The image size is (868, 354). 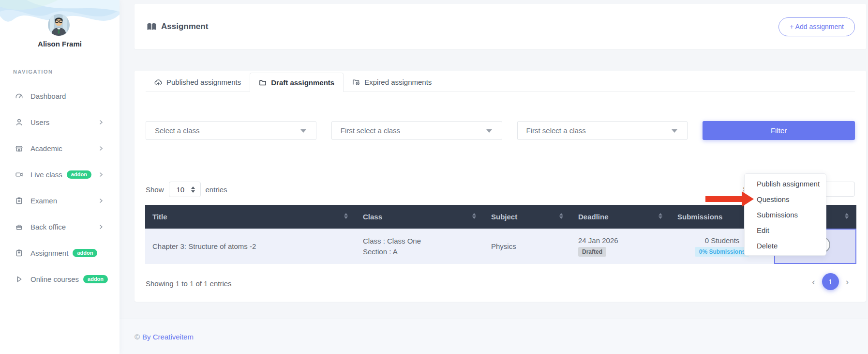 I want to click on user-icon, so click(x=19, y=122).